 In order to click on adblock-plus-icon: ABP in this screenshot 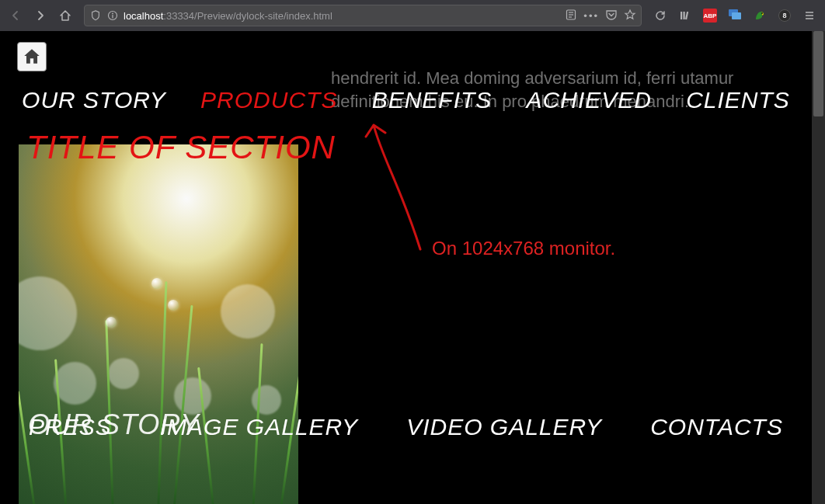, I will do `click(710, 16)`.